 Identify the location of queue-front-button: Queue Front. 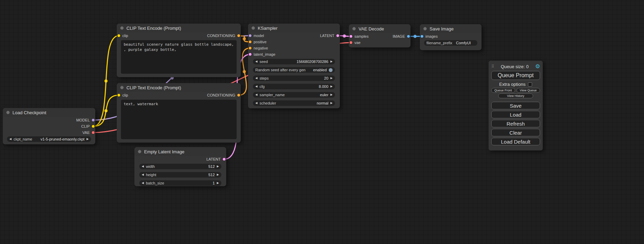
(503, 90).